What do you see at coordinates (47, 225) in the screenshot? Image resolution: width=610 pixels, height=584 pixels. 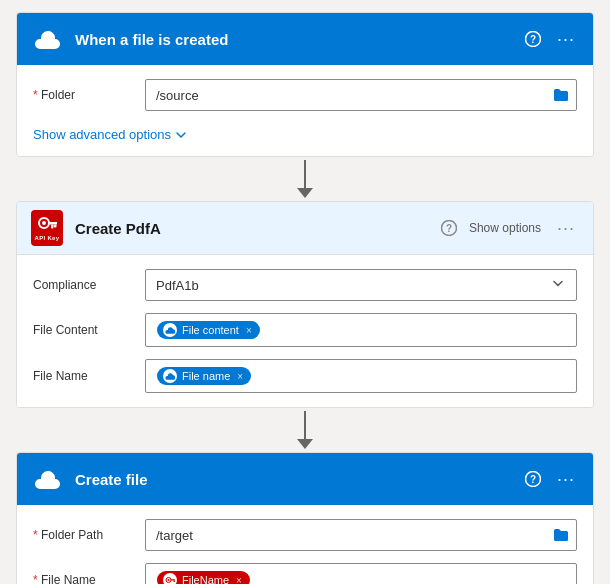 I see `api-key-svg` at bounding box center [47, 225].